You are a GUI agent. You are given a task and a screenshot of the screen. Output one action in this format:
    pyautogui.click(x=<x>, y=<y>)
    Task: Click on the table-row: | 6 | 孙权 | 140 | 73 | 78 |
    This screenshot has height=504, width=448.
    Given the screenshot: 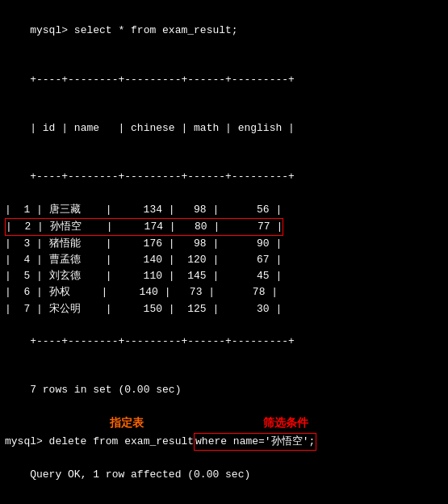 What is the action you would take?
    pyautogui.click(x=224, y=292)
    